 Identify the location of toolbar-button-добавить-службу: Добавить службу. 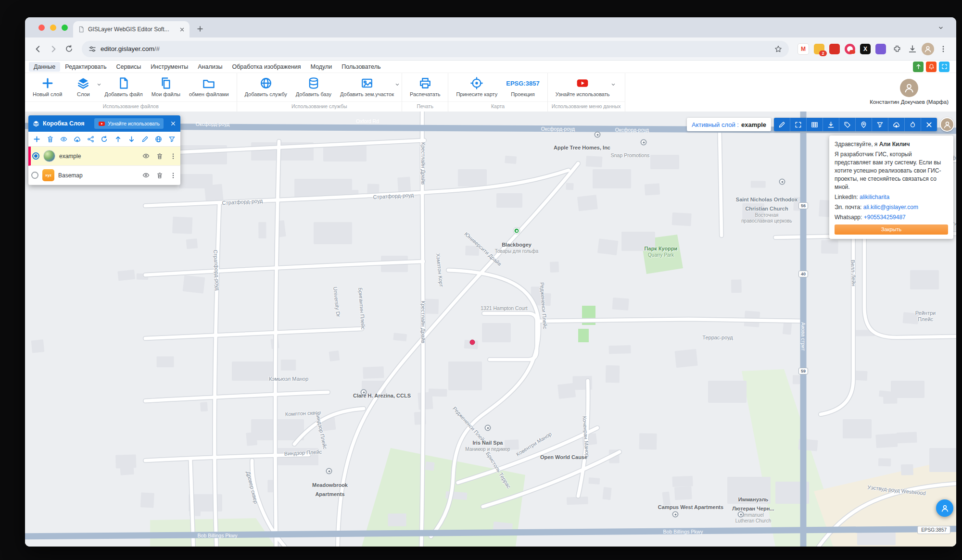
(266, 88).